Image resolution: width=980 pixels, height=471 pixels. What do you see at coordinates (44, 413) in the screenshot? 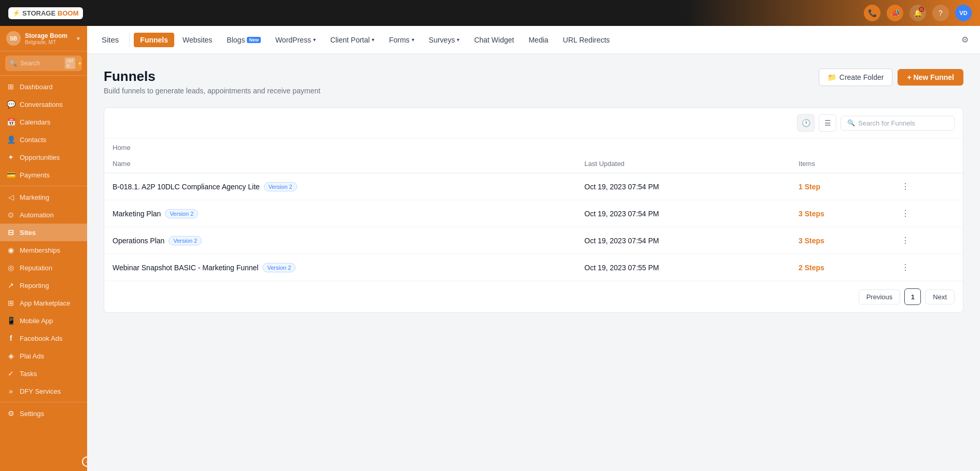
I see `sidebar-item-settings: ⚙ Settings` at bounding box center [44, 413].